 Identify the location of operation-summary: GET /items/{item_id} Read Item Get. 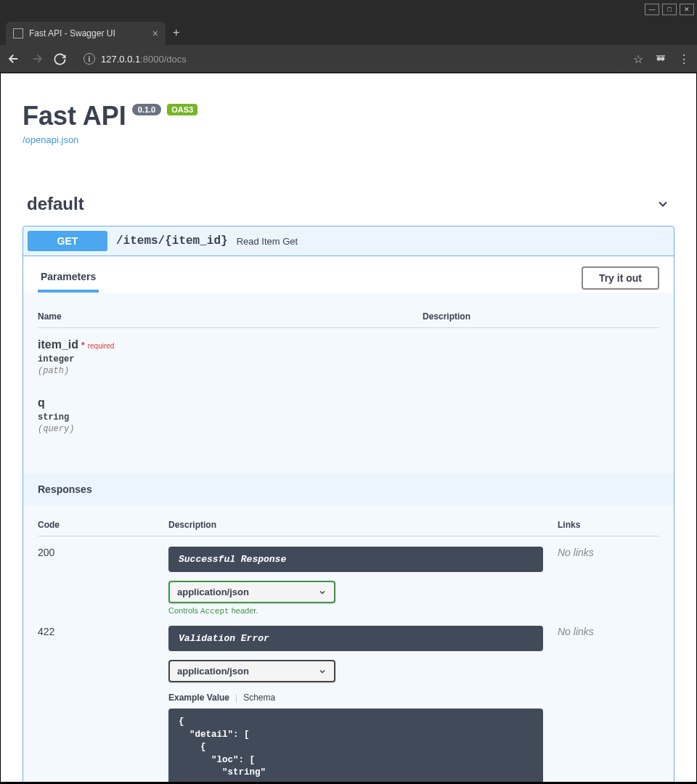
(348, 241).